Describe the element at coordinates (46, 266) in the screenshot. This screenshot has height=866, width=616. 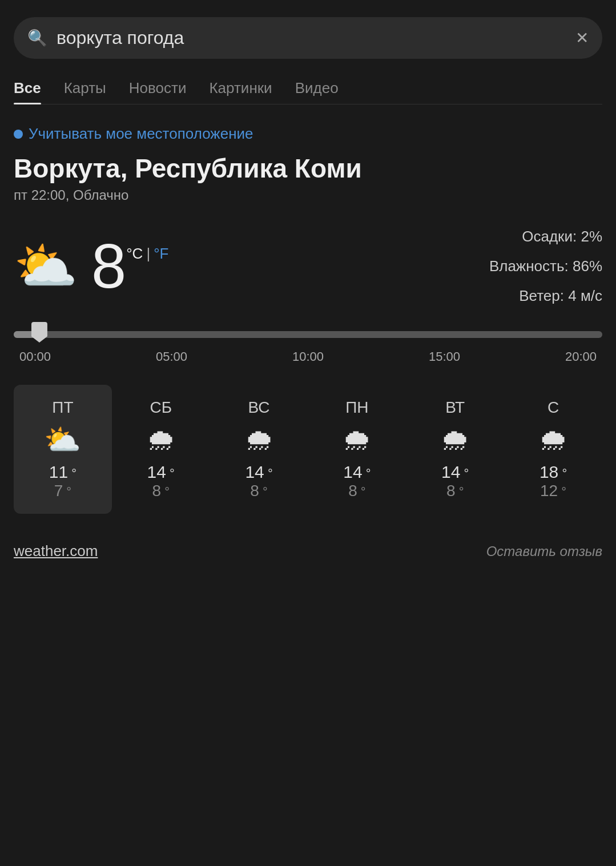
I see `weather-icon-large: ⛅` at that location.